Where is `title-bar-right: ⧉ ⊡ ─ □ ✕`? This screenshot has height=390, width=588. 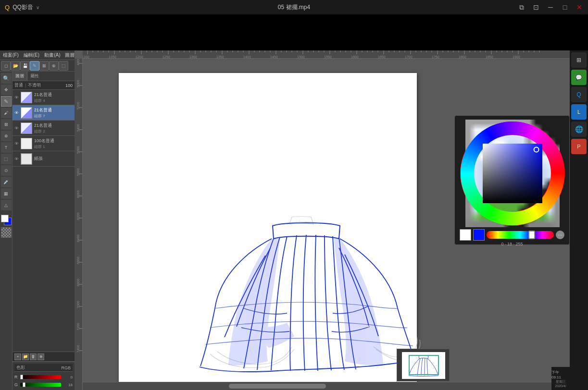
title-bar-right: ⧉ ⊡ ─ □ ✕ is located at coordinates (550, 7).